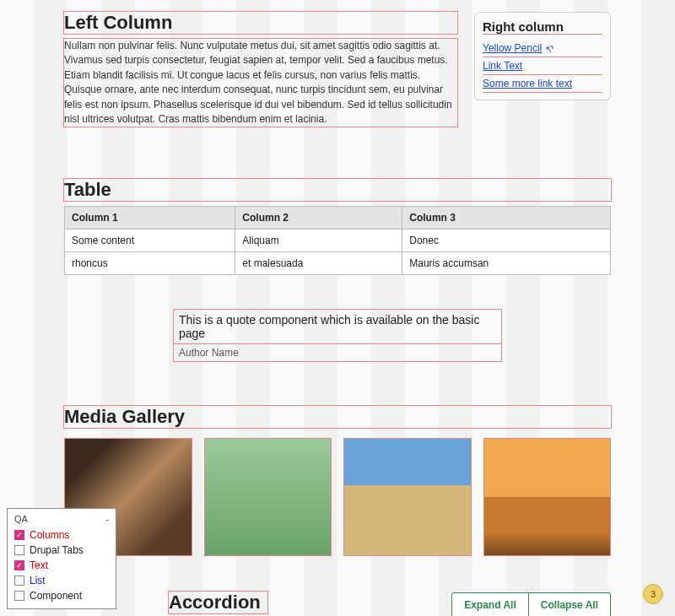 The image size is (675, 616). I want to click on quote-component: This is a quote component which is avail…, so click(338, 336).